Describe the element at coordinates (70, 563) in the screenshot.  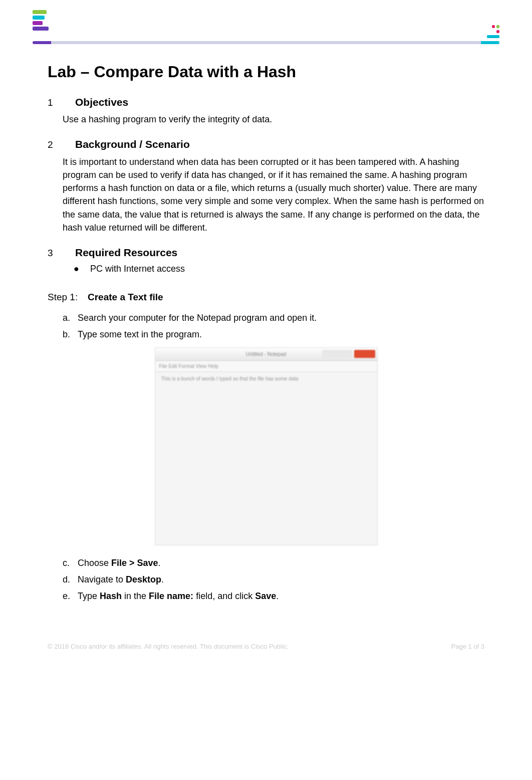
I see `item-letter: c.` at that location.